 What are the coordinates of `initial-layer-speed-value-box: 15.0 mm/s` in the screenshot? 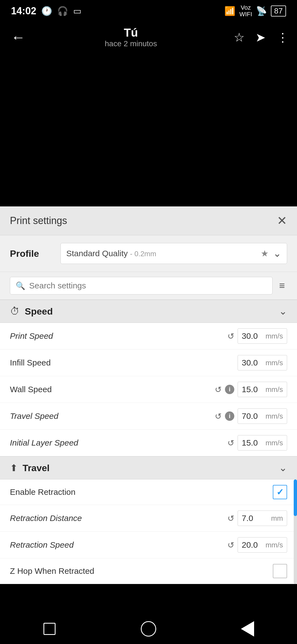 It's located at (262, 443).